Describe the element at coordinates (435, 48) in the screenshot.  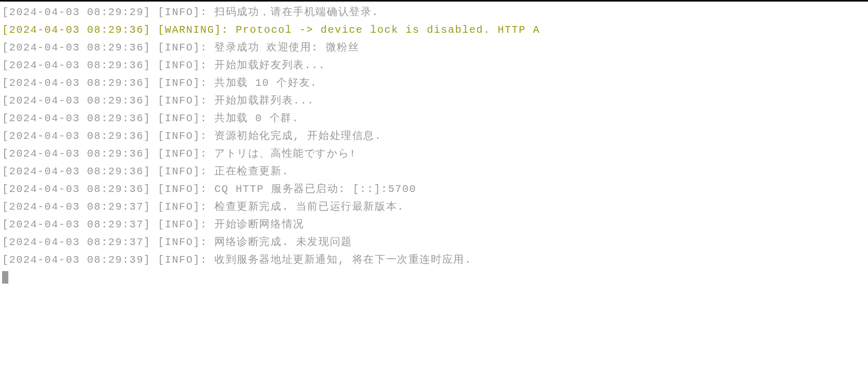
I see `log-line: [2024-04-03 08:29:36] [INFO]: 登录成功 欢迎使用:…` at that location.